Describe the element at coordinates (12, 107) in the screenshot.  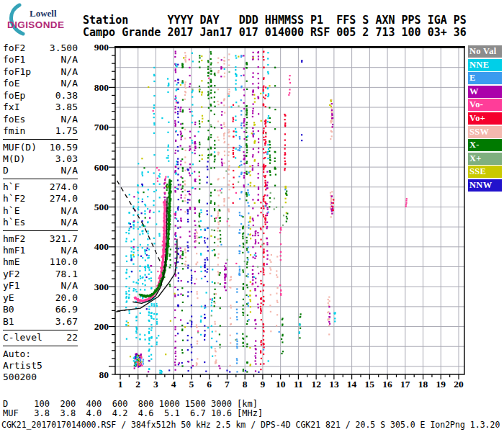
I see `param-label: fxI` at that location.